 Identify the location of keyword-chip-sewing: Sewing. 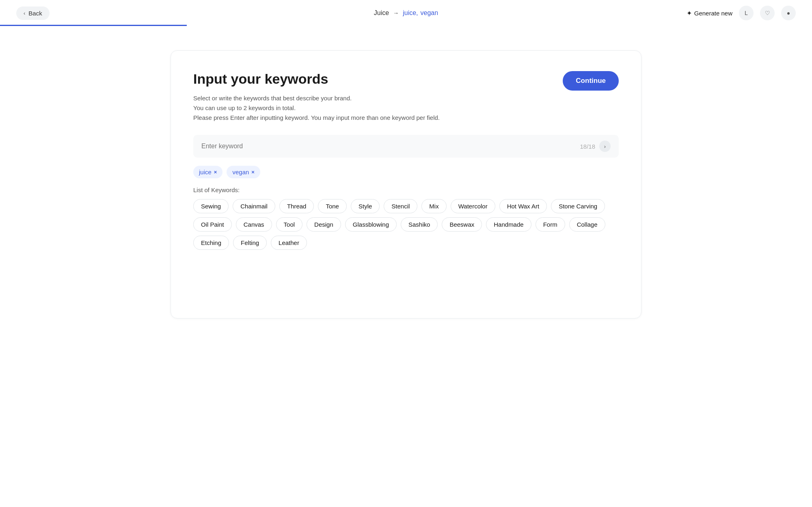
(211, 206).